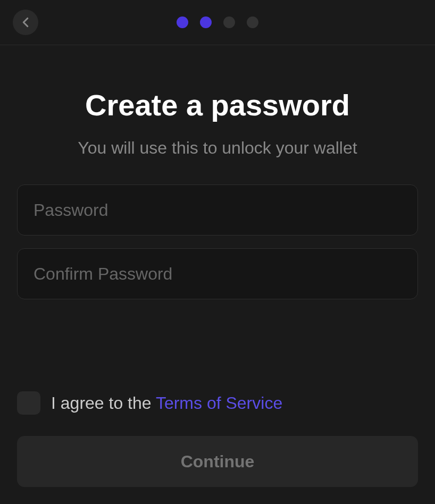  What do you see at coordinates (218, 22) in the screenshot?
I see `progress-indicator` at bounding box center [218, 22].